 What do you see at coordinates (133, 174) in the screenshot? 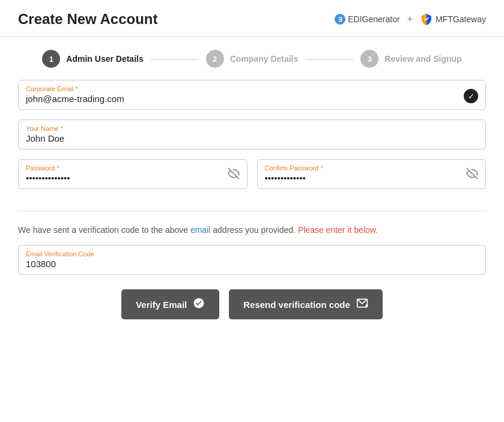
I see `password-group: Password *` at bounding box center [133, 174].